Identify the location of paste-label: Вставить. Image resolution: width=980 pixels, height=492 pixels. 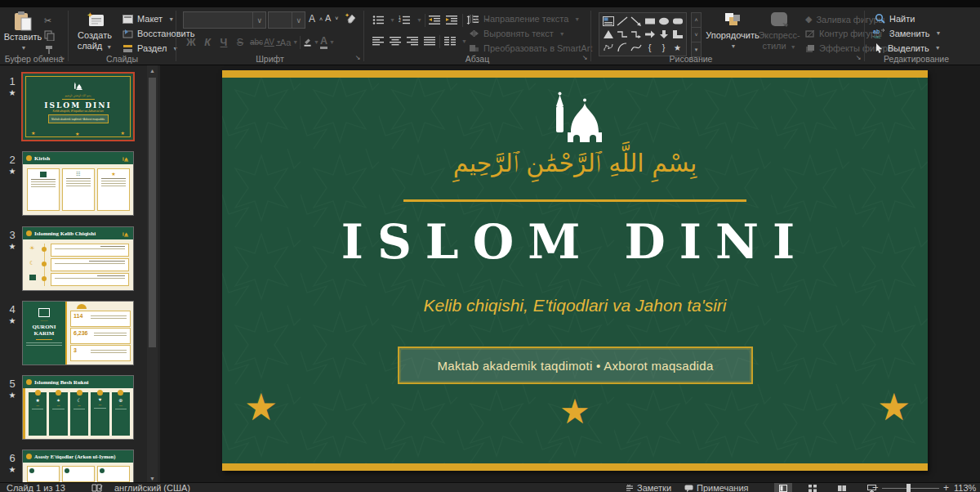
(23, 38).